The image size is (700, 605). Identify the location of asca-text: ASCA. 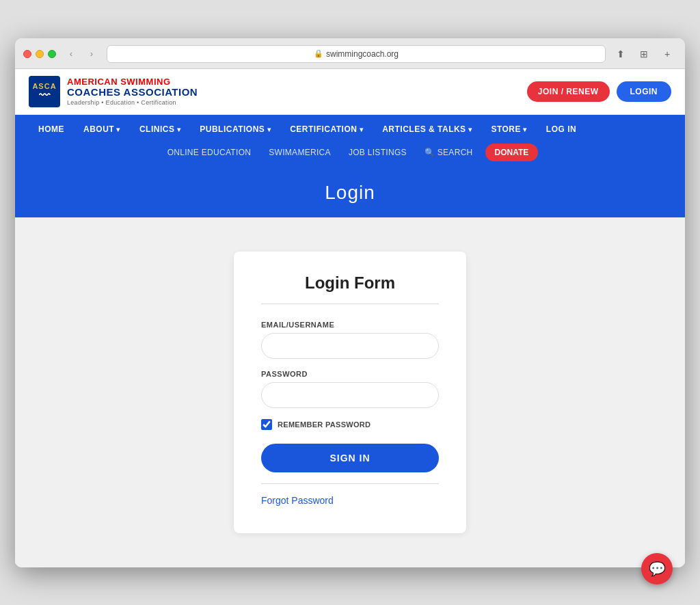
(44, 86).